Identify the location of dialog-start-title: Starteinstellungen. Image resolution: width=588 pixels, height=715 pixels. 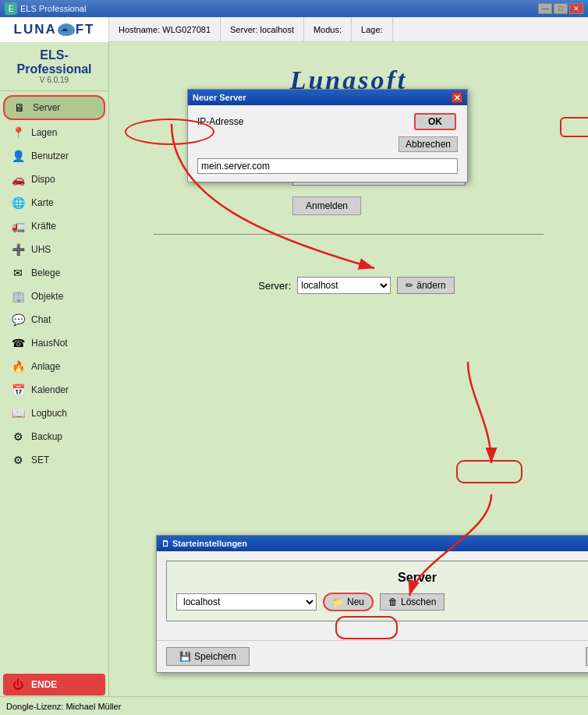
(381, 543).